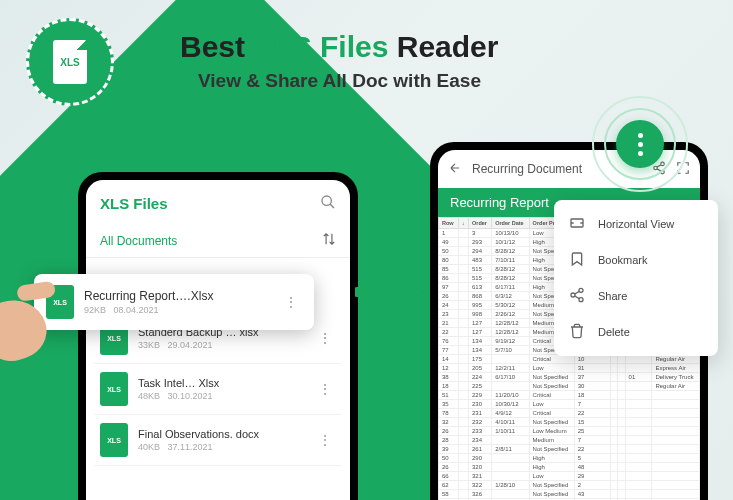 The height and width of the screenshot is (500, 733). I want to click on delete-icon, so click(577, 332).